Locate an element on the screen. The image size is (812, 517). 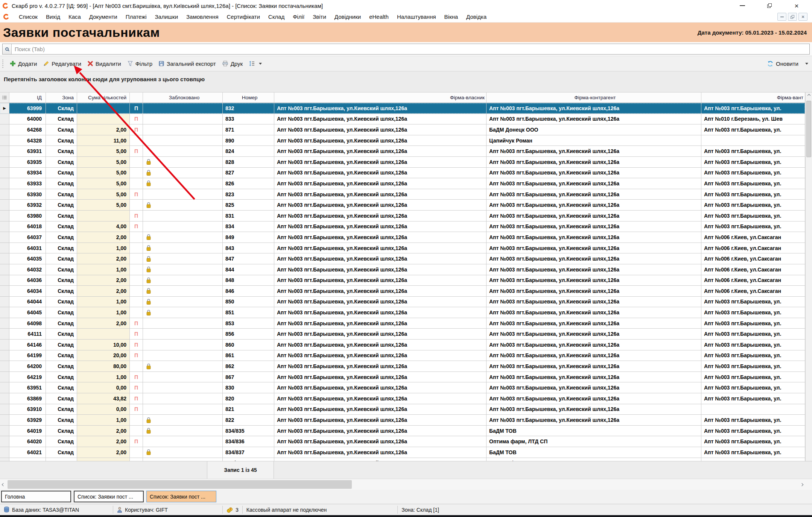
horizontal-scrollbar-thumb is located at coordinates (180, 484).